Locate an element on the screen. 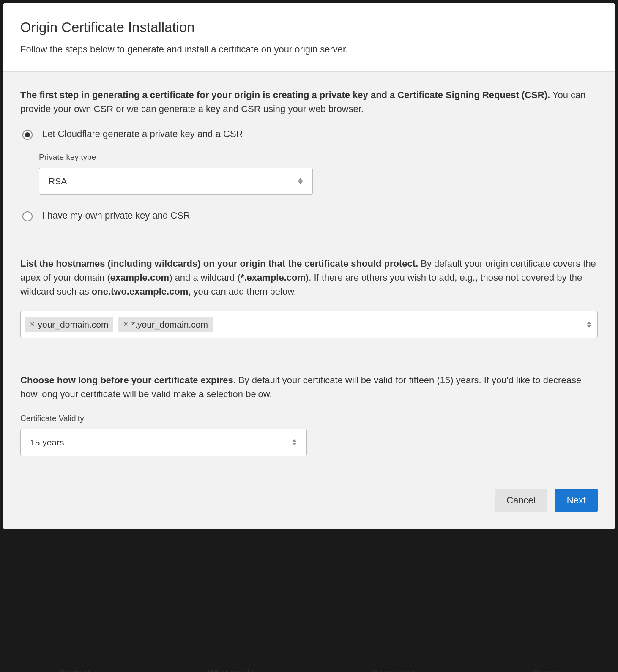 This screenshot has height=672, width=618. private-key-type-label: Private key type is located at coordinates (318, 157).